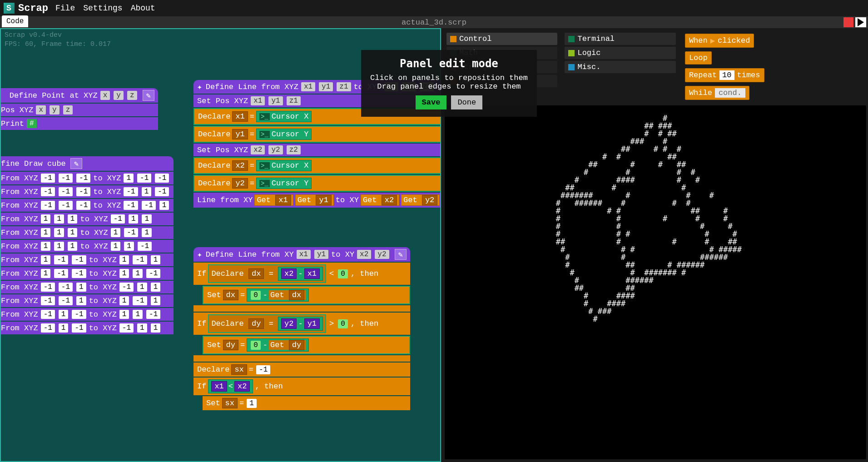 Image resolution: width=868 pixels, height=462 pixels. I want to click on done-button: Done, so click(467, 103).